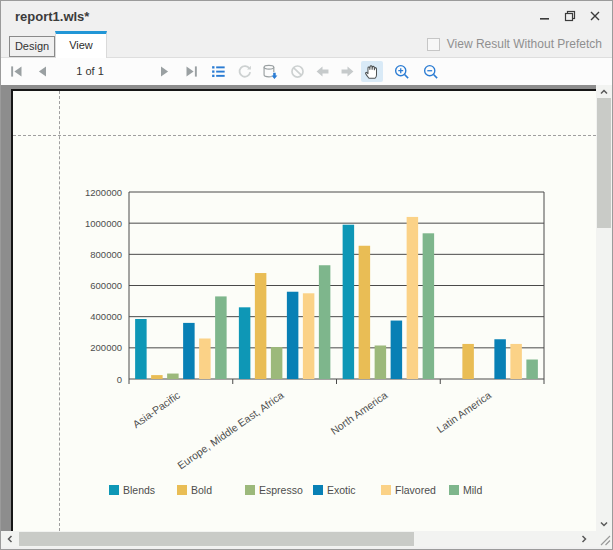  Describe the element at coordinates (42, 72) in the screenshot. I see `previous-page-button` at that location.